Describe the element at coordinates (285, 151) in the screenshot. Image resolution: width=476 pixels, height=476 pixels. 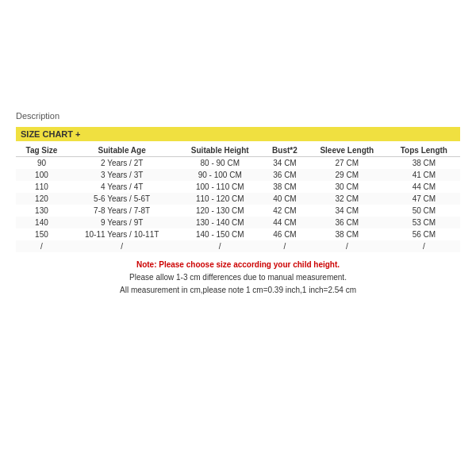
I see `column-header: Bust*2` at that location.